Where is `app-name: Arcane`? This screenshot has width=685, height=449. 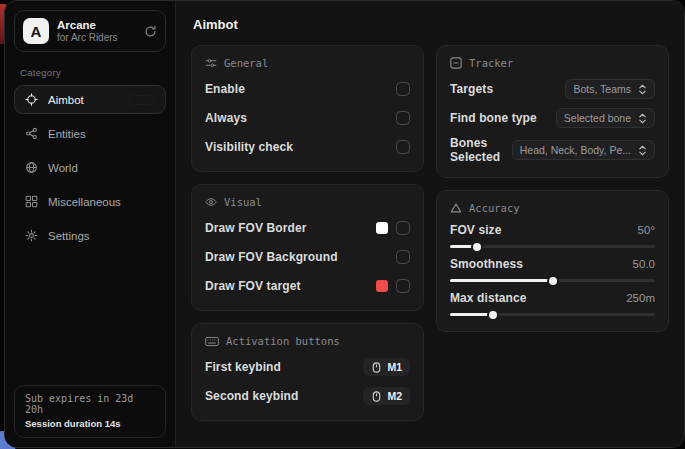
app-name: Arcane is located at coordinates (96, 26).